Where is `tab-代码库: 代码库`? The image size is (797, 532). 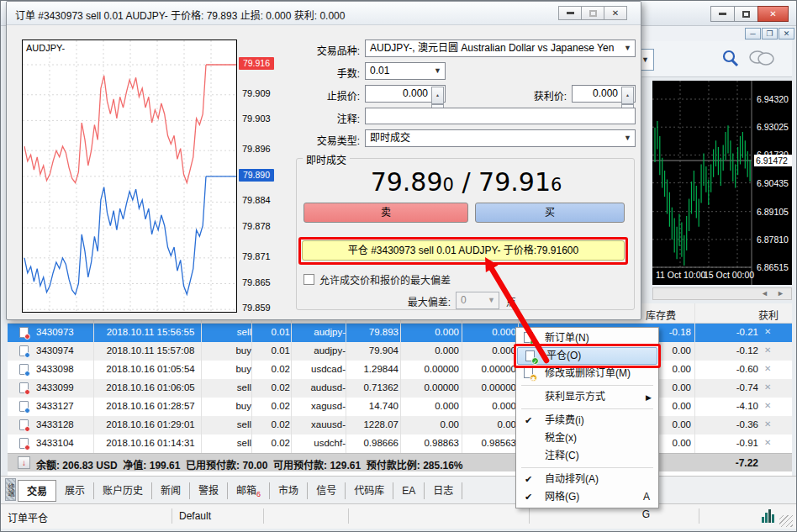 tab-代码库: 代码库 is located at coordinates (370, 491).